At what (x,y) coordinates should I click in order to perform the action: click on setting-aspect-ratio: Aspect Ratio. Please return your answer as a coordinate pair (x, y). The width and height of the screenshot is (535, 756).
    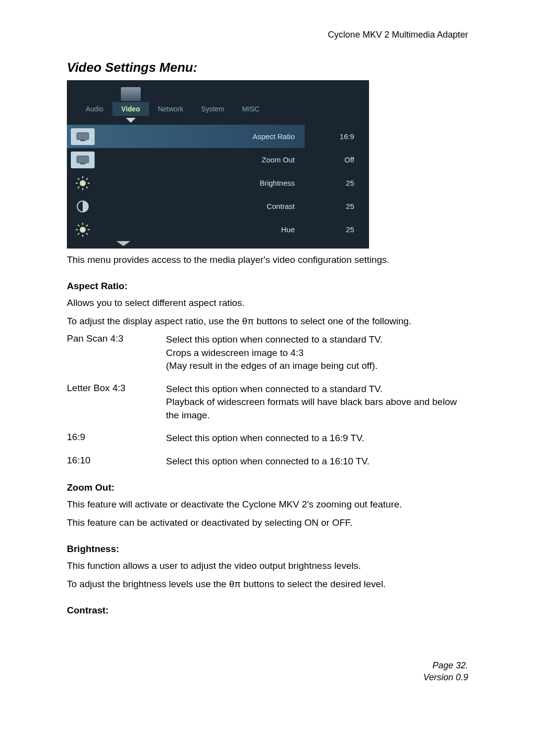
    Looking at the image, I should click on (186, 137).